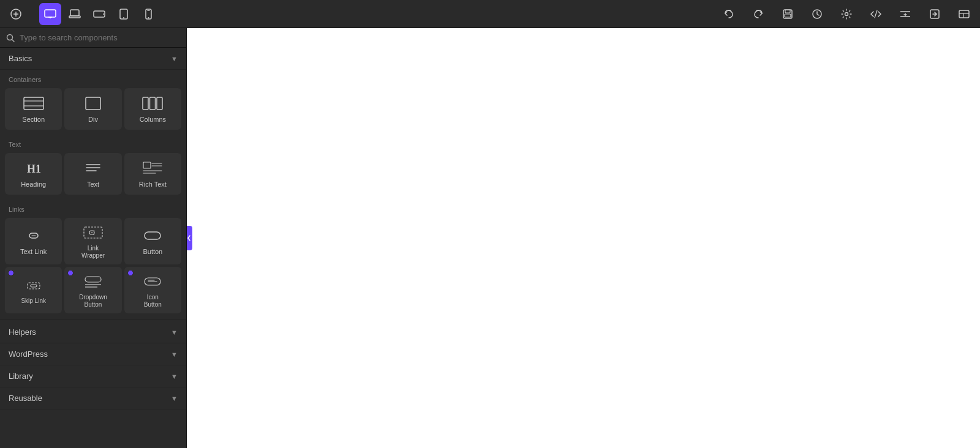 Image resolution: width=980 pixels, height=448 pixels. Describe the element at coordinates (153, 290) in the screenshot. I see `component-icon-button: IconButton` at that location.